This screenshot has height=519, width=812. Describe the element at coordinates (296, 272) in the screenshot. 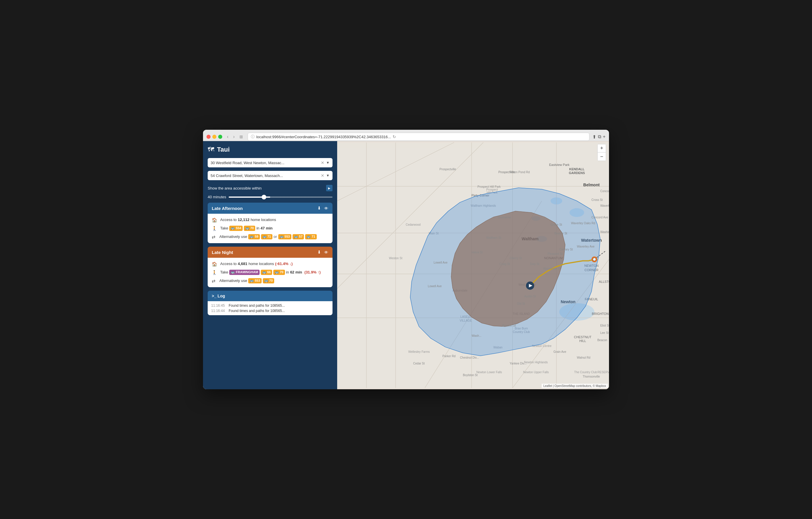

I see `night-take-time: 62 min` at that location.